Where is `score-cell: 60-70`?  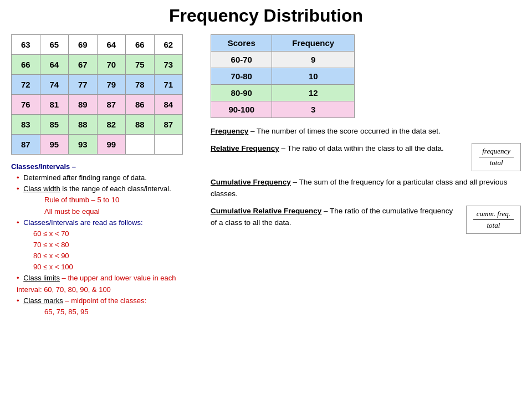
score-cell: 60-70 is located at coordinates (242, 60).